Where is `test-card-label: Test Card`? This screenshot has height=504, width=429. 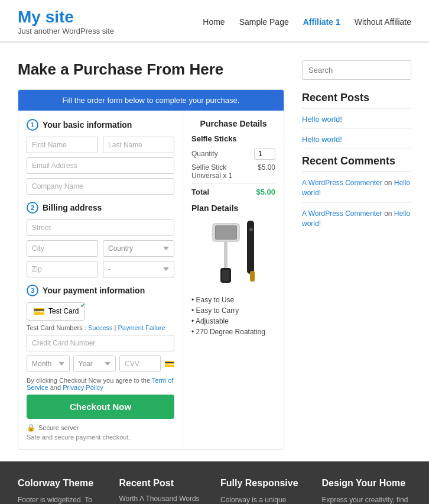
test-card-label: Test Card is located at coordinates (64, 311).